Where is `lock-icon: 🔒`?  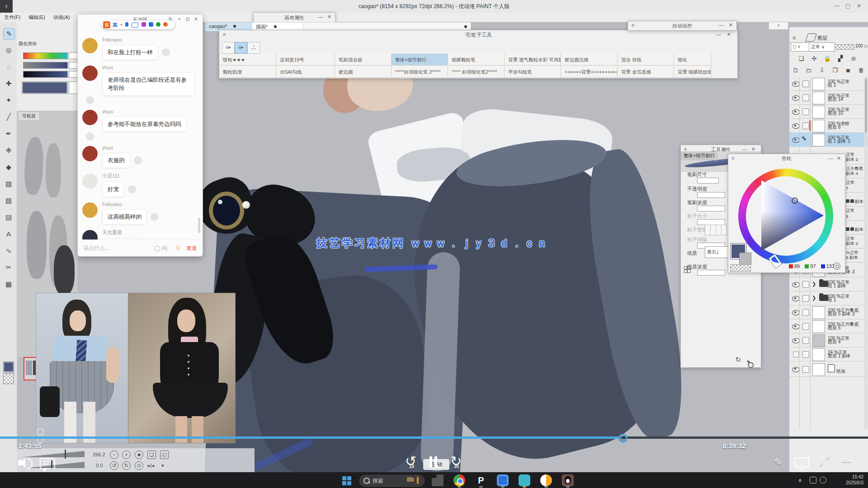
lock-icon: 🔒 is located at coordinates (827, 59).